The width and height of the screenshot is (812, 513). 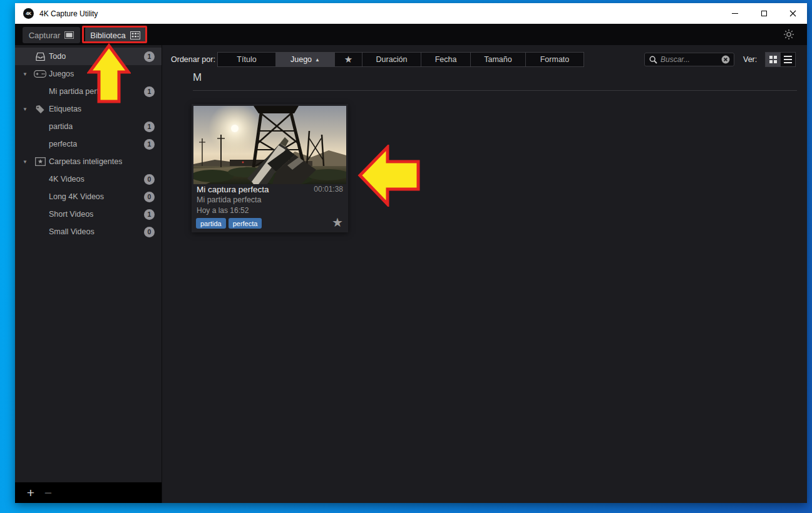 What do you see at coordinates (495, 90) in the screenshot?
I see `section-divider` at bounding box center [495, 90].